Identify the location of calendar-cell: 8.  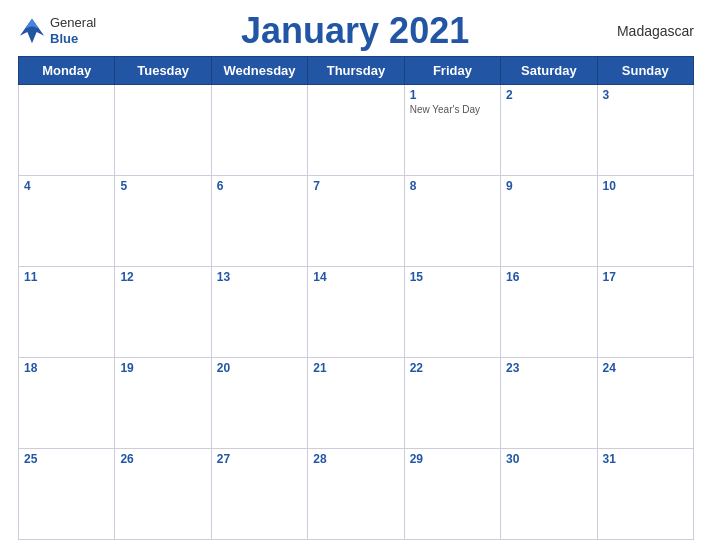
(452, 222).